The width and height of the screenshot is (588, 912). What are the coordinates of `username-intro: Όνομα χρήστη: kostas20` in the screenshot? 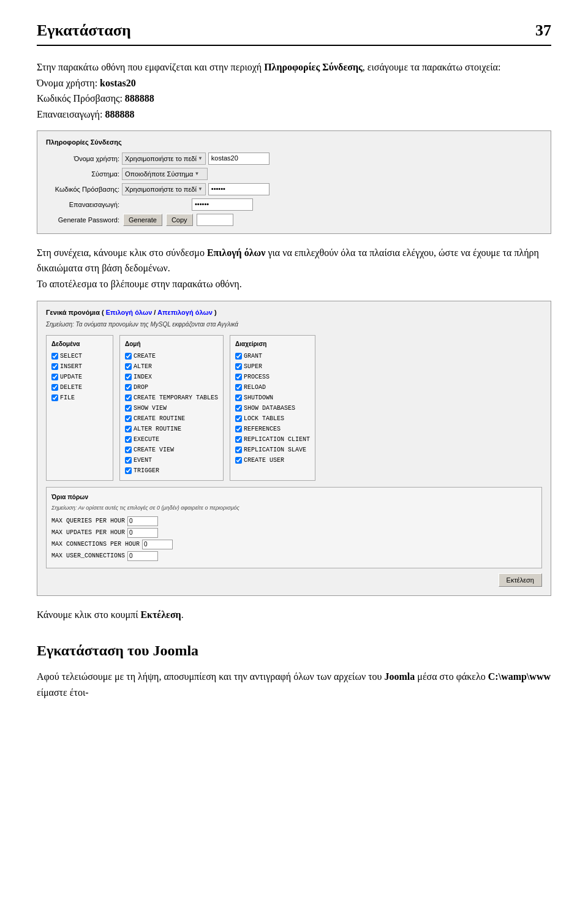 It's located at (86, 83).